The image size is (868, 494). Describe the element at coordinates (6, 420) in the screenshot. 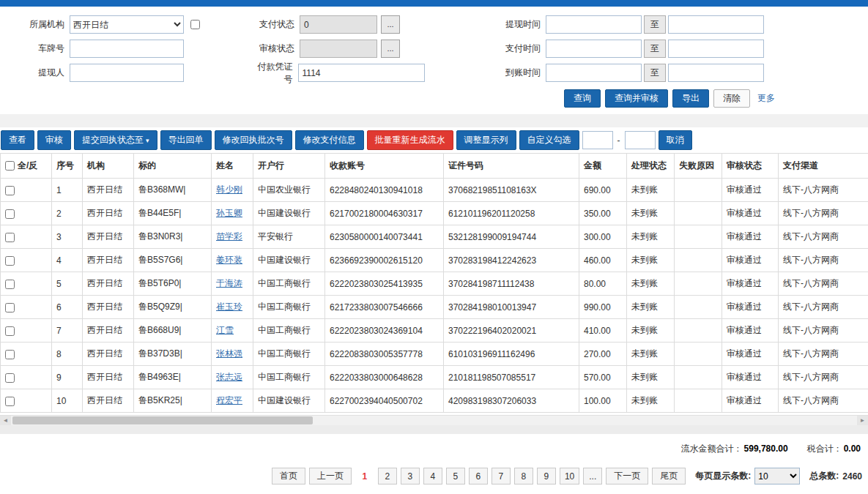

I see `scroll-left-arrow-icon: ◄` at that location.